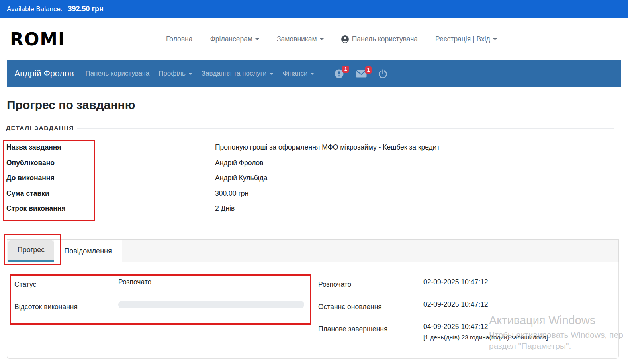  Describe the element at coordinates (353, 329) in the screenshot. I see `due-label: Планове завершення` at that location.